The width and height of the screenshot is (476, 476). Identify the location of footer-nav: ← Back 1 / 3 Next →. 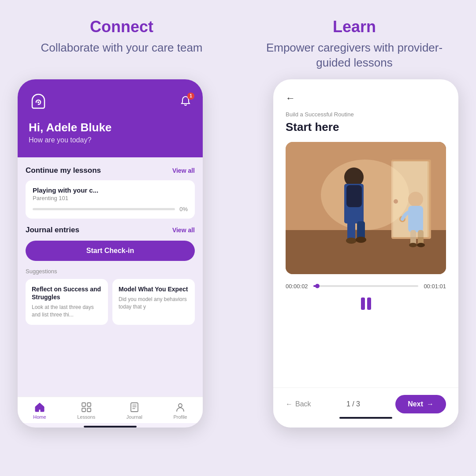
(366, 404).